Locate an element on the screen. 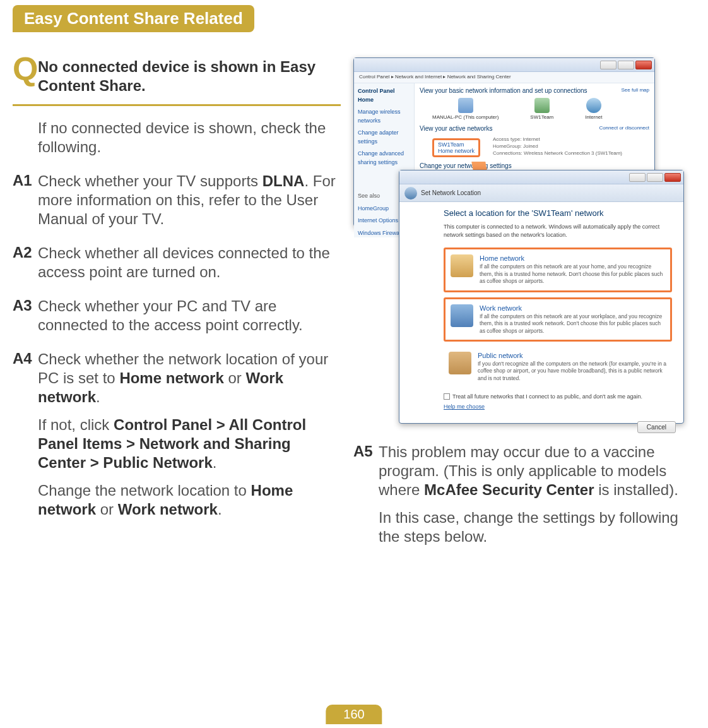 The width and height of the screenshot is (708, 728). checkbox-label: Treat all future networks that I connect… is located at coordinates (548, 397).